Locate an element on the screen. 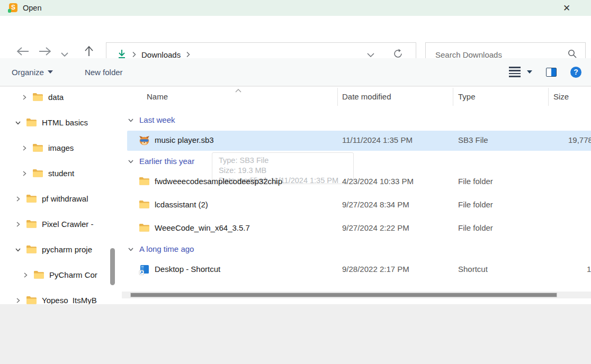 The height and width of the screenshot is (364, 591). new-folder-button: New folder is located at coordinates (104, 72).